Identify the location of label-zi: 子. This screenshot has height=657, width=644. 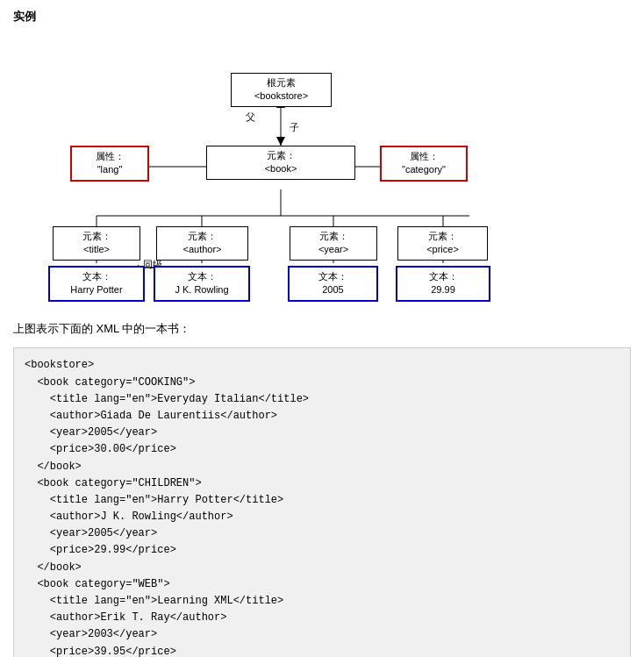
(295, 128).